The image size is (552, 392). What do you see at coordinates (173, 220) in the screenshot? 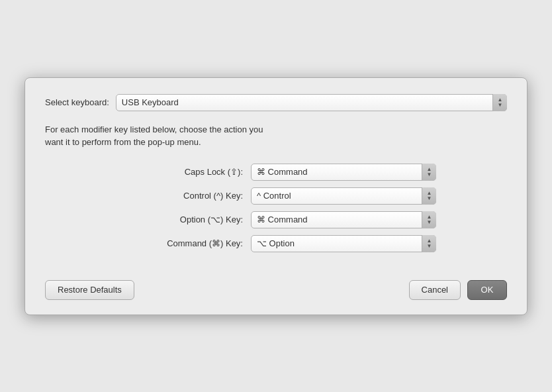
I see `modifier-key-label: Option (⌥) Key:` at bounding box center [173, 220].